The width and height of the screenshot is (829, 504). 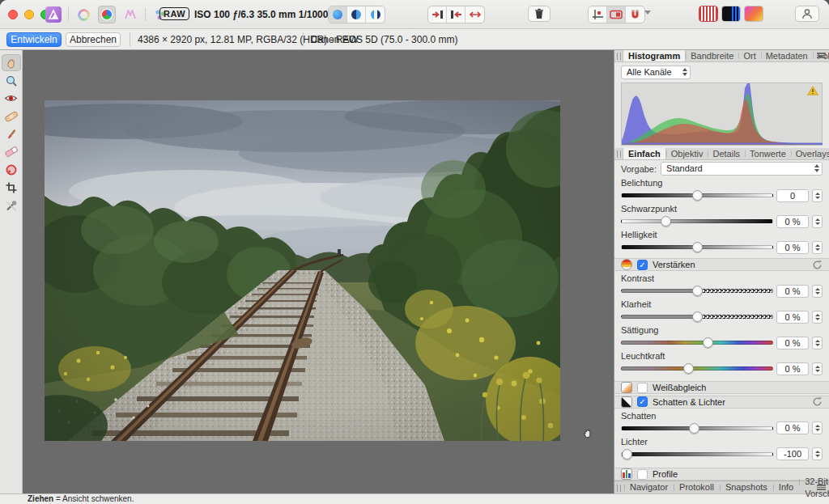 I want to click on tab-protokoll: Protokoll, so click(x=696, y=487).